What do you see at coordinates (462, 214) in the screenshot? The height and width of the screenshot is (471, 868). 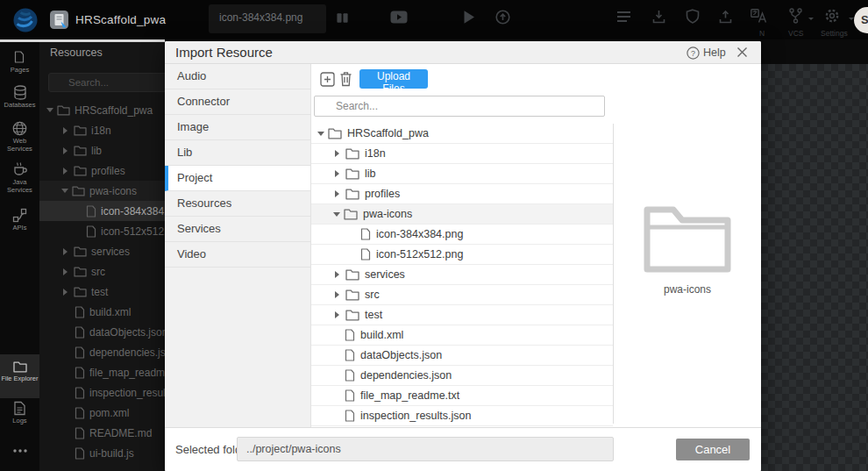 I see `tree-item-selected: pwa-icons` at bounding box center [462, 214].